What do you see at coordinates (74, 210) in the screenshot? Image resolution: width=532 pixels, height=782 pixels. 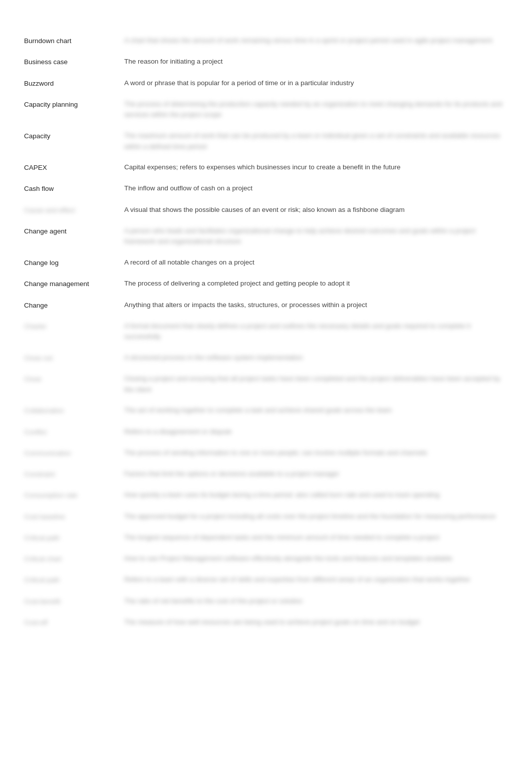 I see `term-label: Cause and effect` at bounding box center [74, 210].